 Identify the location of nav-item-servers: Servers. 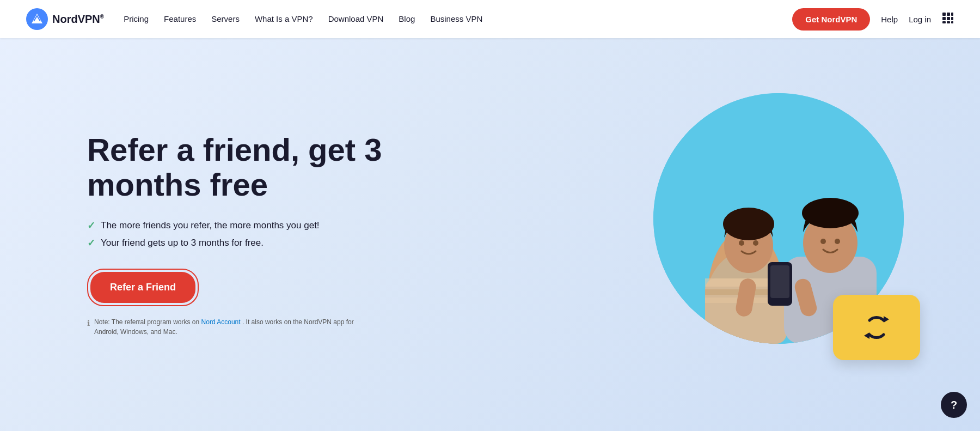
(225, 19).